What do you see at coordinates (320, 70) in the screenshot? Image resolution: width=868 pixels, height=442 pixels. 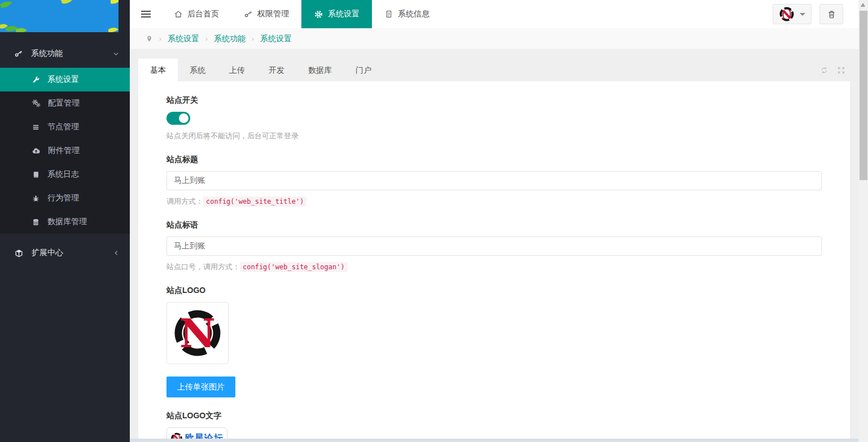 I see `tab-database: 数据库` at bounding box center [320, 70].